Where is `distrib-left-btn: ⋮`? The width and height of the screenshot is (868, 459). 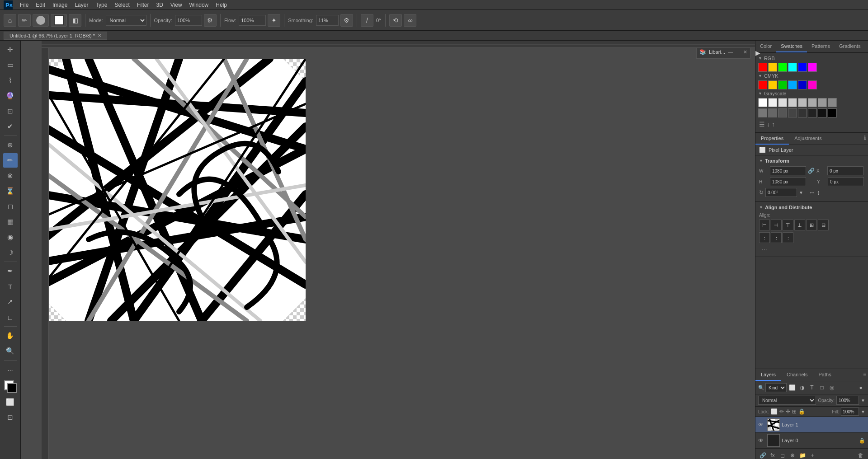
distrib-left-btn: ⋮ is located at coordinates (764, 238).